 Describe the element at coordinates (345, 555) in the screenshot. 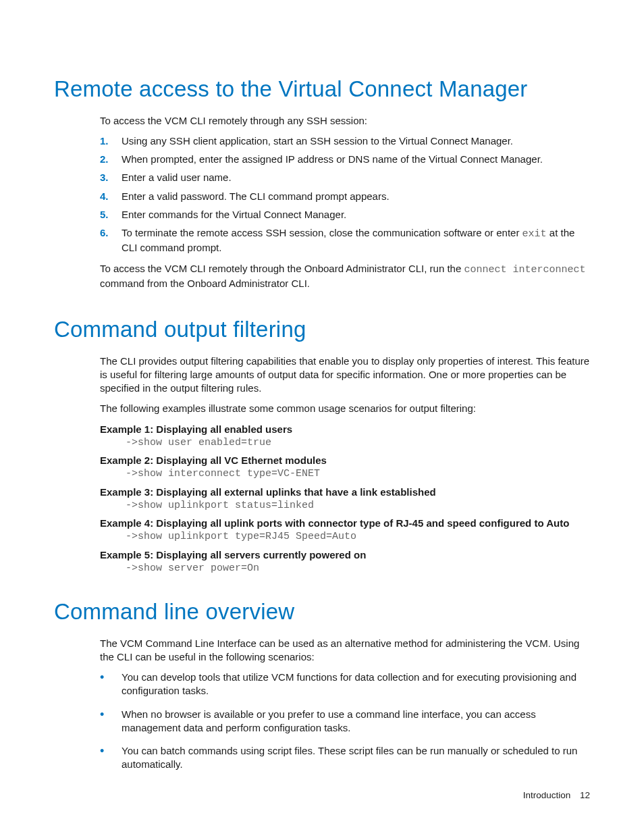

I see `example-title: Example 5: Displaying all servers curren…` at that location.